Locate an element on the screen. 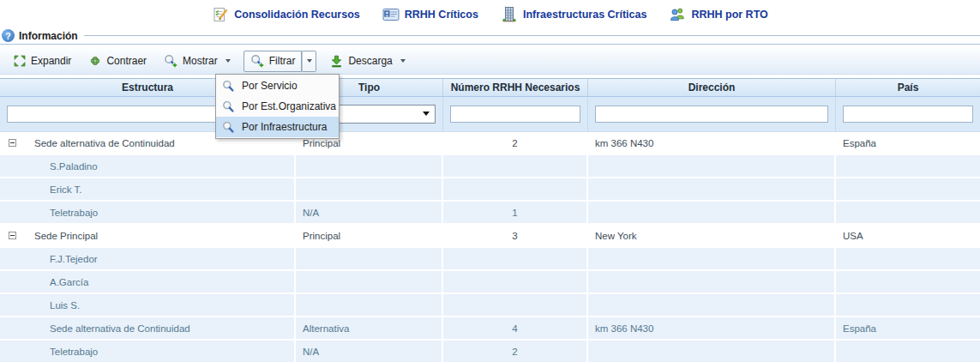 The height and width of the screenshot is (362, 980). cell-estructura: Luis S. is located at coordinates (147, 305).